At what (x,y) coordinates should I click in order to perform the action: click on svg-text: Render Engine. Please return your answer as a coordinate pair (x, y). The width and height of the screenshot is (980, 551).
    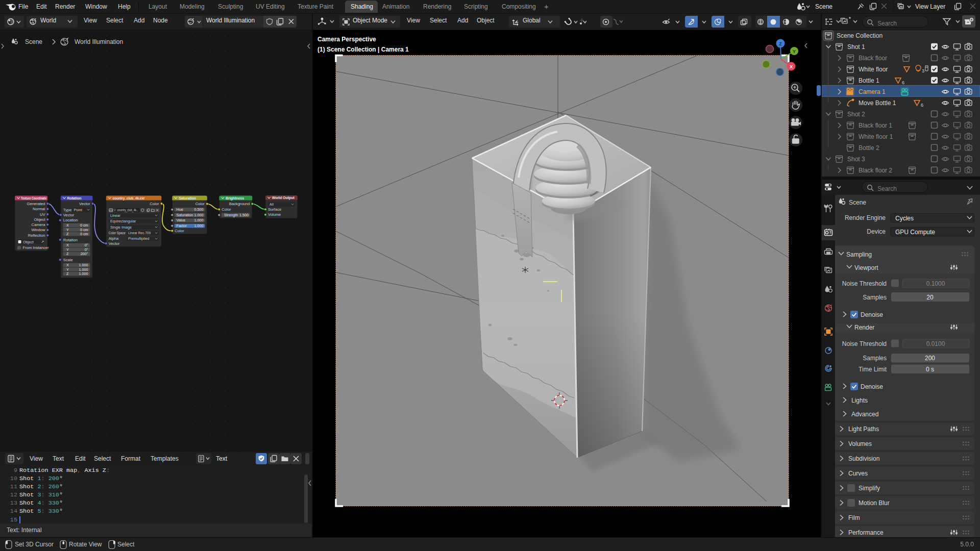
    Looking at the image, I should click on (865, 218).